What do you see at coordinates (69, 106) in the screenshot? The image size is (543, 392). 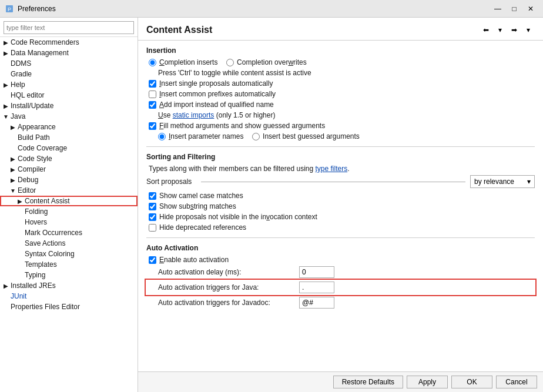 I see `sidebar-item-install-update: ▶ Install/Update` at bounding box center [69, 106].